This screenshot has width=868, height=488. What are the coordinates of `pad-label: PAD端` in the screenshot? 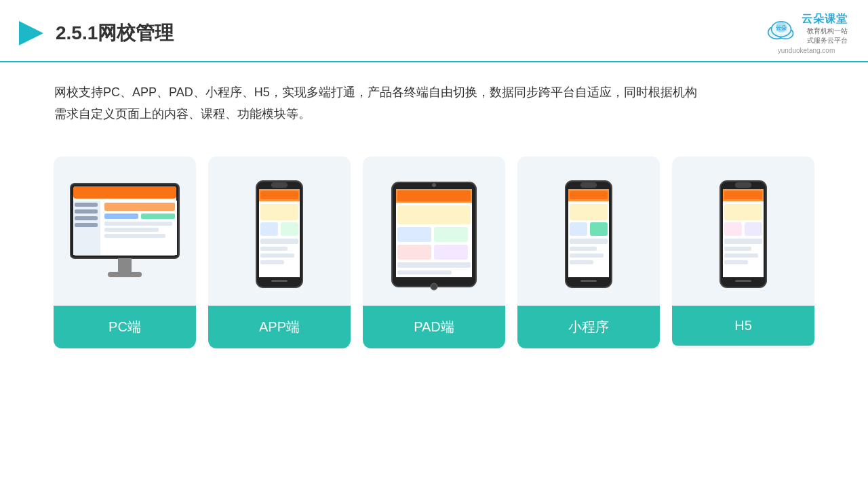 It's located at (434, 327).